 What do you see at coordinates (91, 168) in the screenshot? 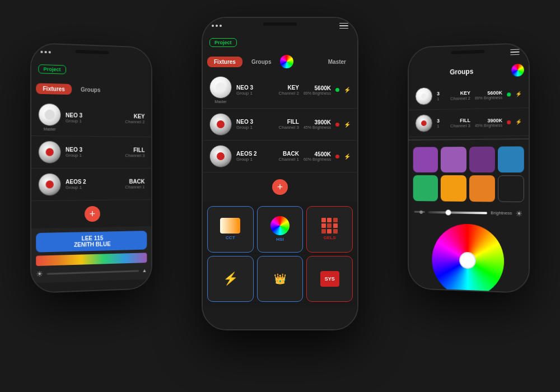
I see `screen-left: Project Fixtures Groups Master` at bounding box center [91, 168].